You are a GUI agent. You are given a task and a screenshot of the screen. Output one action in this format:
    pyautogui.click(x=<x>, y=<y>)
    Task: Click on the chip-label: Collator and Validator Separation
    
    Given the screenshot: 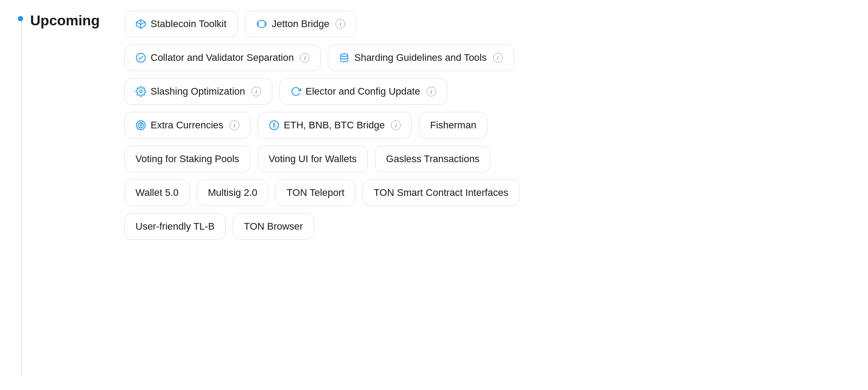 What is the action you would take?
    pyautogui.click(x=222, y=58)
    